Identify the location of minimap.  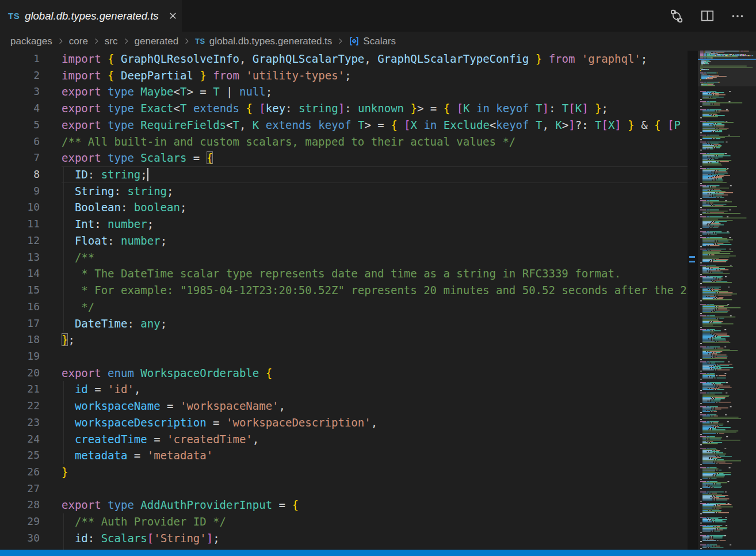
(727, 300).